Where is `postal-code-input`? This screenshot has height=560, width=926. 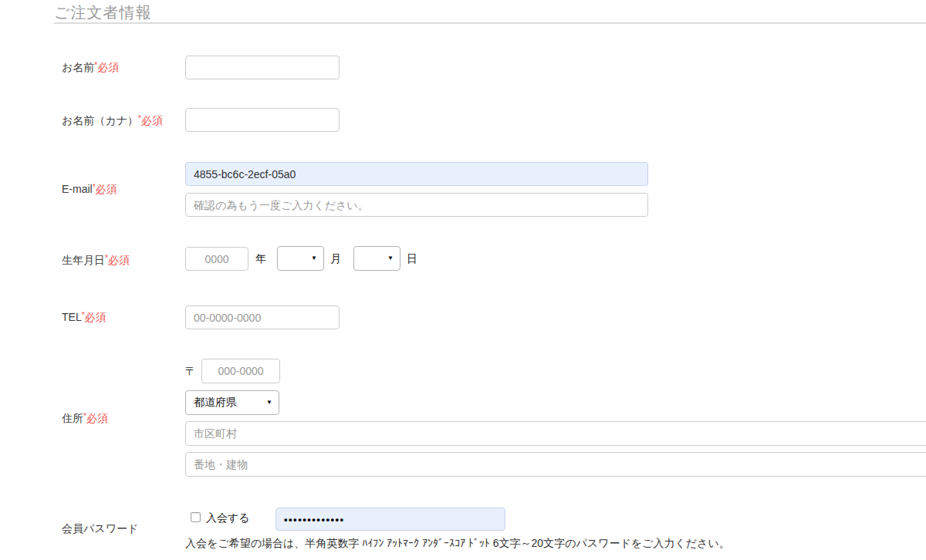
postal-code-input is located at coordinates (241, 371).